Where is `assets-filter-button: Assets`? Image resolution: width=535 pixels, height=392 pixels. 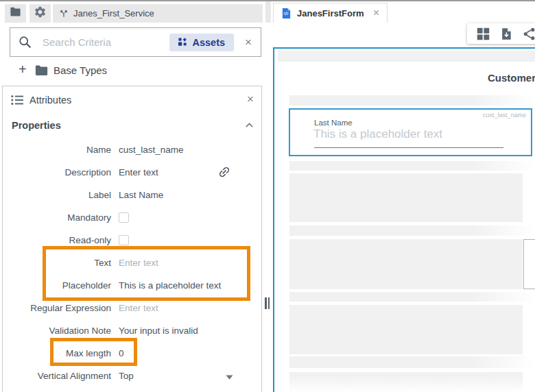
assets-filter-button: Assets is located at coordinates (202, 42).